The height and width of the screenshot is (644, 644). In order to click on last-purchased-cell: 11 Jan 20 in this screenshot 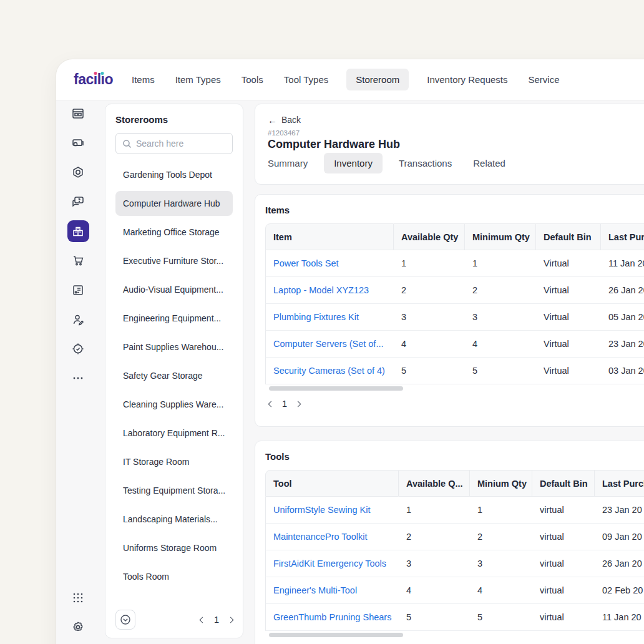, I will do `click(623, 263)`.